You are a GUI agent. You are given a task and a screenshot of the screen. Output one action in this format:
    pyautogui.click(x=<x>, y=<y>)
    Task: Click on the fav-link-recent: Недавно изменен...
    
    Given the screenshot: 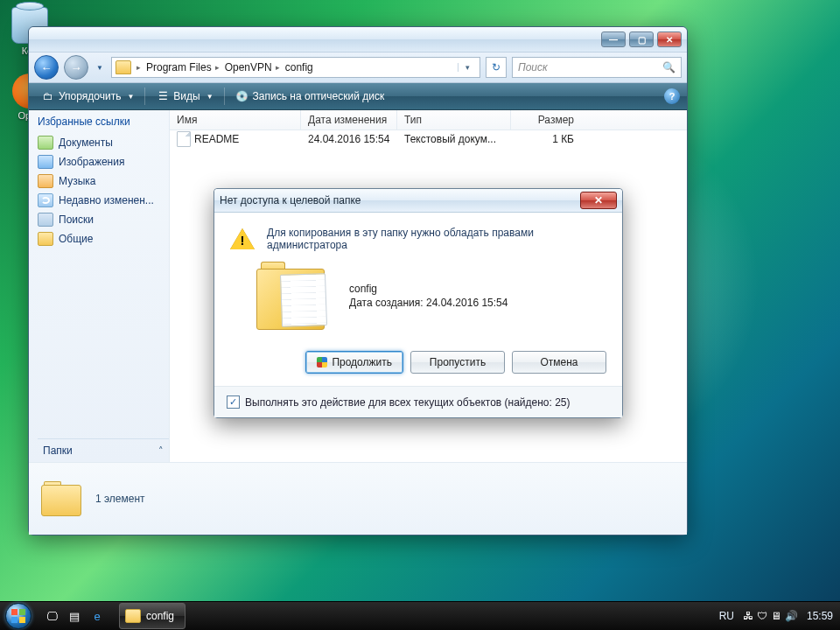 What is the action you would take?
    pyautogui.click(x=103, y=200)
    